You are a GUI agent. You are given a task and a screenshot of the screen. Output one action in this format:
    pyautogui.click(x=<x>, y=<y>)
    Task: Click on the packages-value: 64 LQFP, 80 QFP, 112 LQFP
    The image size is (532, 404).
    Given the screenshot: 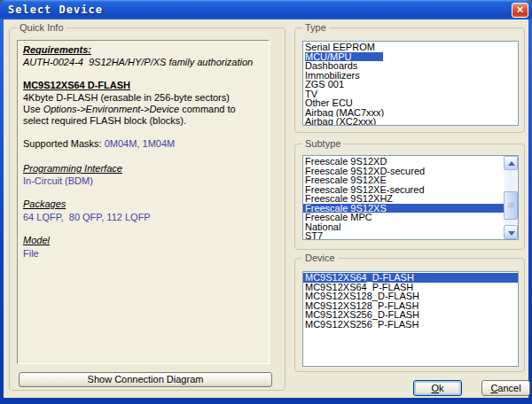 What is the action you would take?
    pyautogui.click(x=87, y=217)
    